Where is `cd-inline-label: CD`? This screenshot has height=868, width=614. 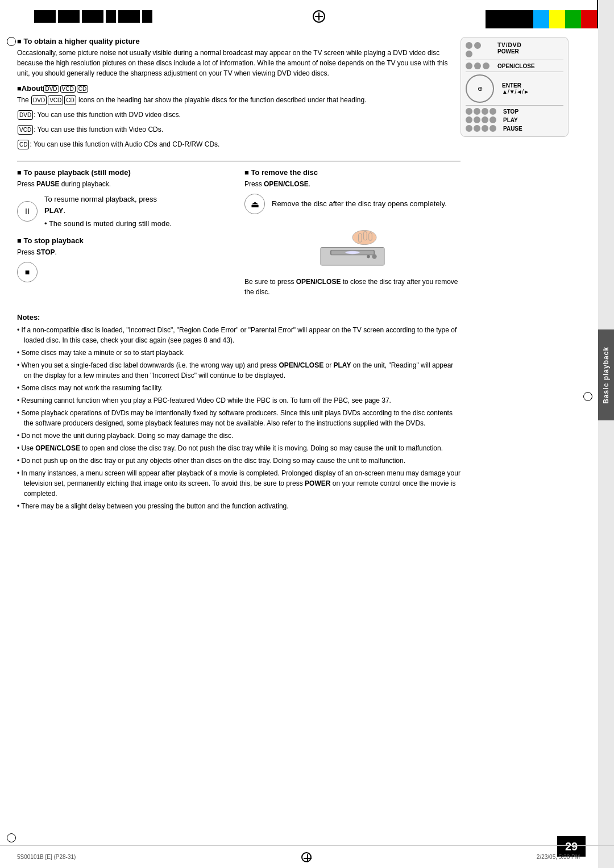
cd-inline-label: CD is located at coordinates (70, 100).